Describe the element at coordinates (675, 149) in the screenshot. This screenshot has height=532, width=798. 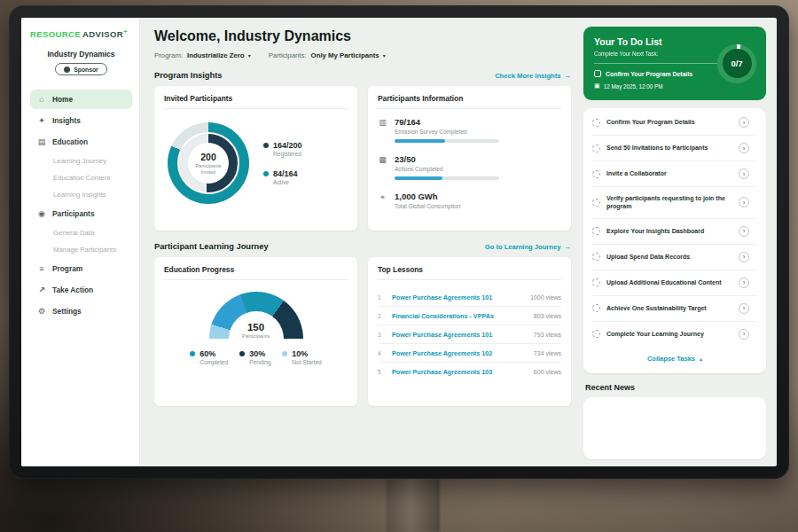
I see `task-row-send-invitations: Send 50 Invitations to Participants ›` at that location.